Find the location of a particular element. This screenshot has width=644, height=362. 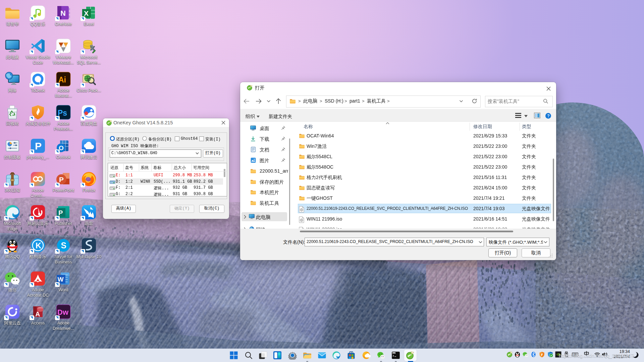

svg-text: W is located at coordinates (61, 280).